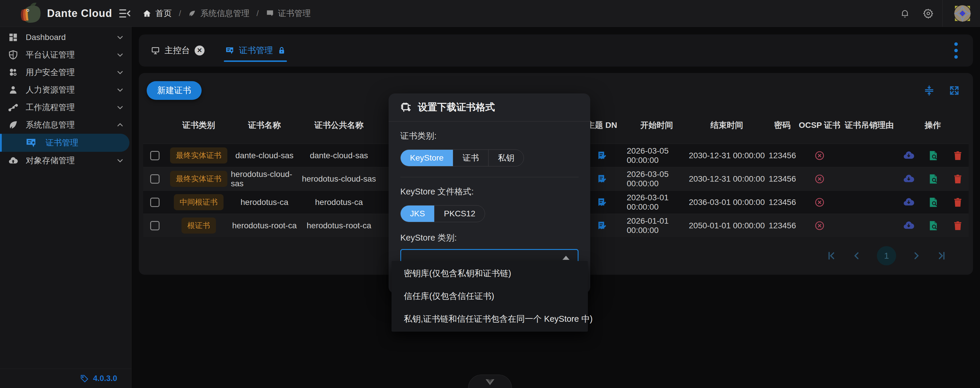 This screenshot has width=980, height=388. Describe the element at coordinates (490, 296) in the screenshot. I see `keystore-type-dropdown: 密钥库(仅包含私钥和证书链) 信任库(仅包含信任证书) 私钥,证书链和信任证书包…` at that location.